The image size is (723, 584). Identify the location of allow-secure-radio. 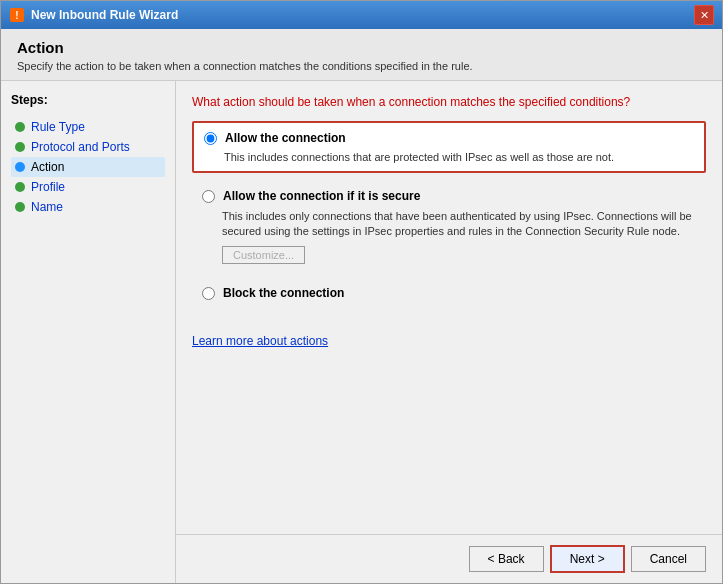
(208, 196).